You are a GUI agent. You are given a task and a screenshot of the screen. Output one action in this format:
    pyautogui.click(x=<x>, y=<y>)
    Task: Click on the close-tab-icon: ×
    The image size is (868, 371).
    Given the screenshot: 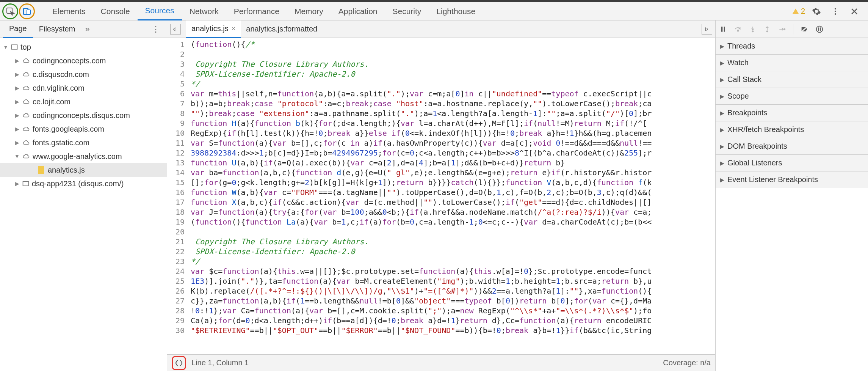 What is the action you would take?
    pyautogui.click(x=233, y=29)
    